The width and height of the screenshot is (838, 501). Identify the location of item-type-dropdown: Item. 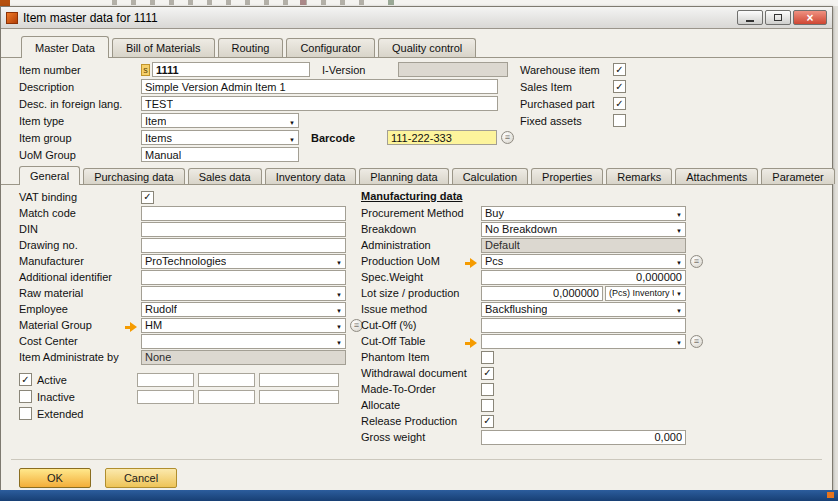
(220, 120).